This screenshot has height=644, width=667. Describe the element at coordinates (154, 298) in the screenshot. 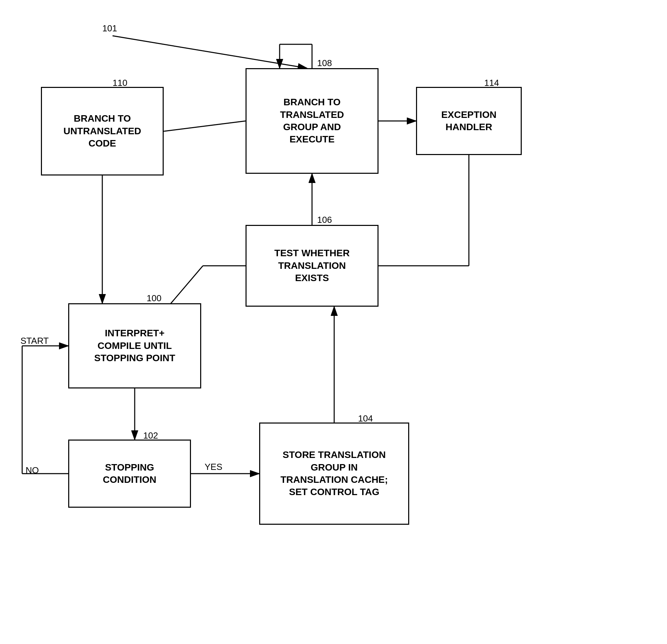

I see `ref-100: 100` at that location.